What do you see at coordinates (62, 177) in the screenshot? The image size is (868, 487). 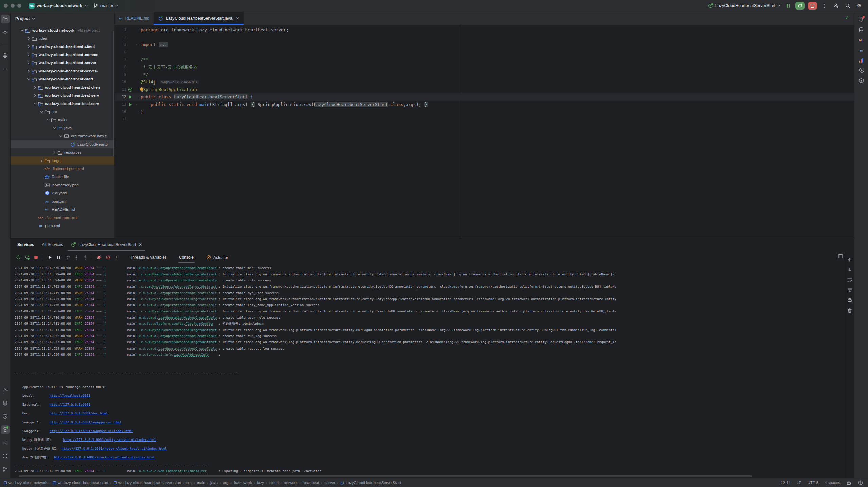 I see `tree-item: Dockerfile` at bounding box center [62, 177].